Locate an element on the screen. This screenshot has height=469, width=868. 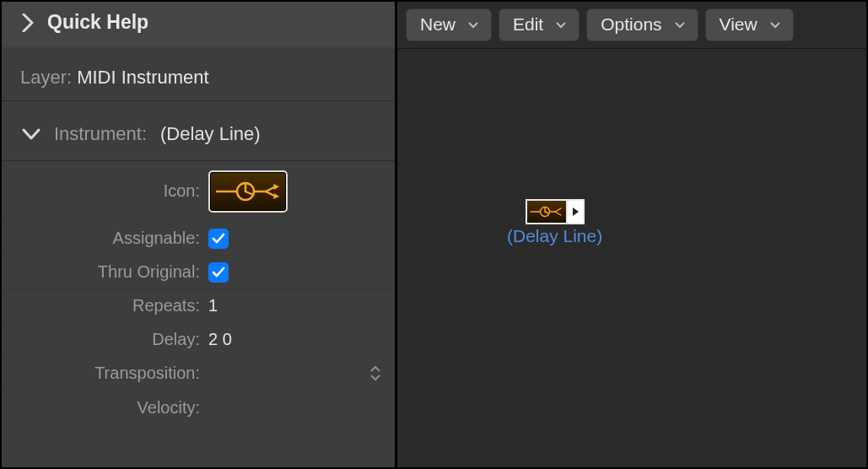
new-menu-button: New is located at coordinates (449, 25).